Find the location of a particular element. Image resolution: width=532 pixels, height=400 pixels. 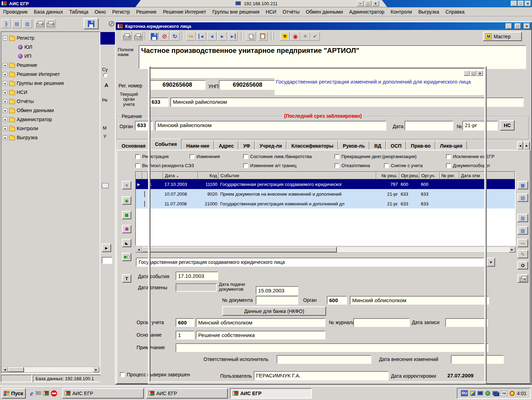

tree-node-nsi: + НСИ is located at coordinates (51, 92).